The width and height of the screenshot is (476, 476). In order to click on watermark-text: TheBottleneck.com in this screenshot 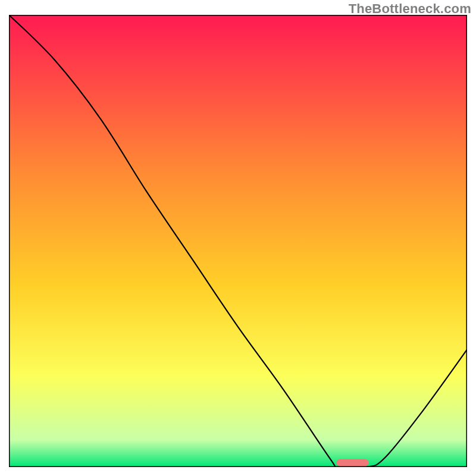, I will do `click(410, 9)`.